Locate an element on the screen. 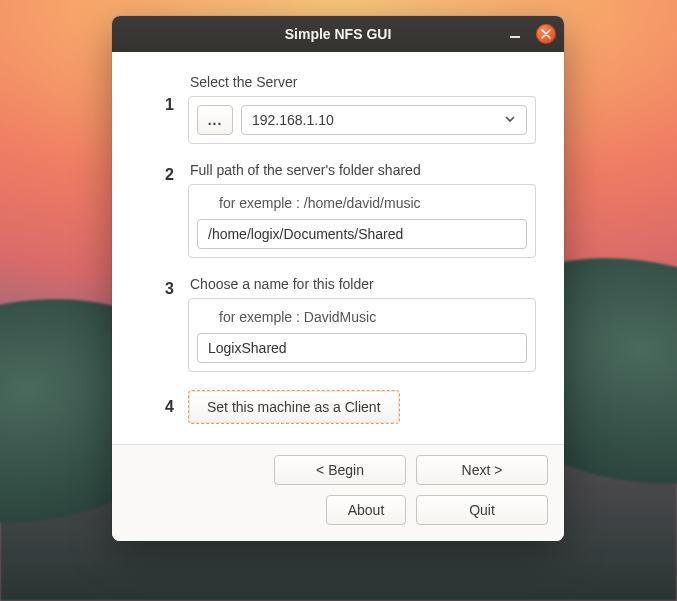  server-selected-value: 192.168.1.10 is located at coordinates (293, 120).